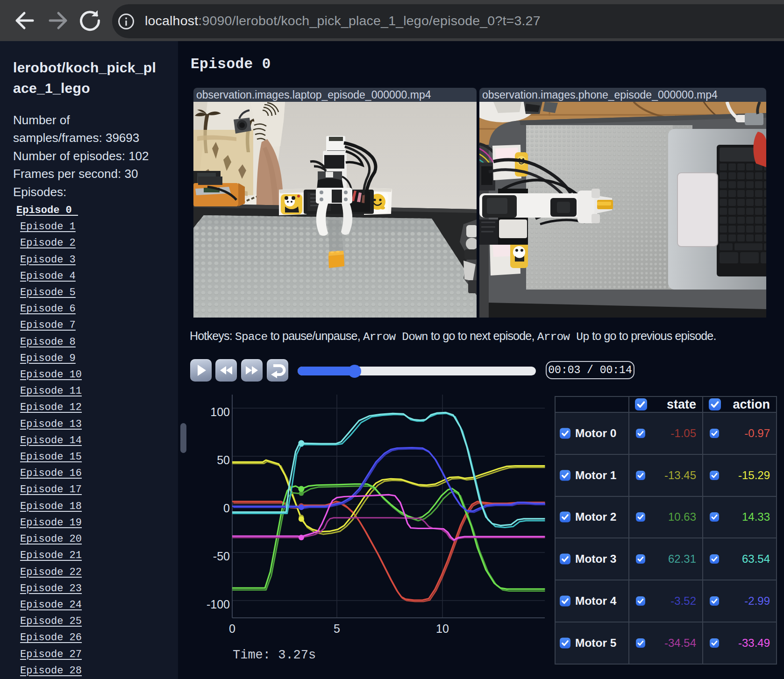 The height and width of the screenshot is (679, 784). I want to click on svg-text: 10, so click(442, 629).